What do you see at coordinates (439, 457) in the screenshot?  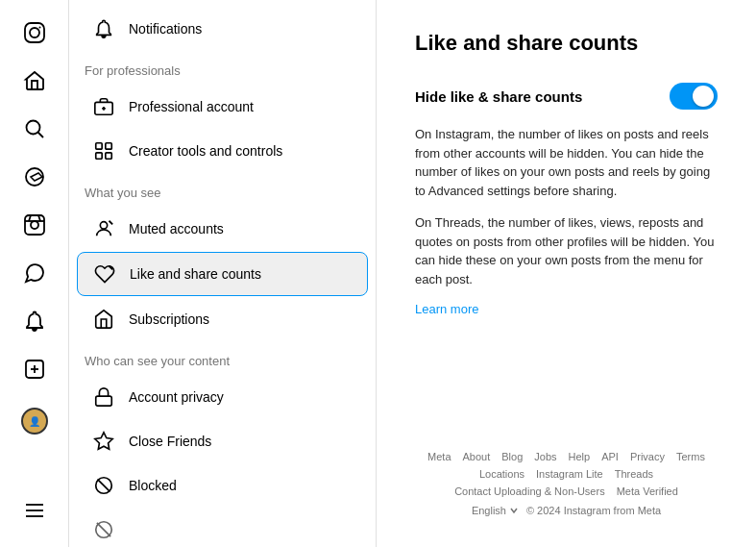 I see `footer-link-meta: Meta` at bounding box center [439, 457].